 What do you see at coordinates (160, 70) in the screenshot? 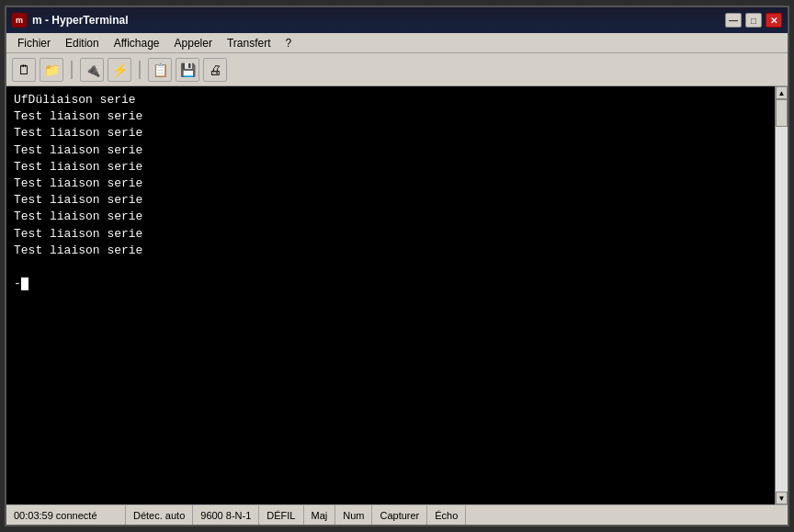
I see `toolbar-properties-button: 📋` at bounding box center [160, 70].